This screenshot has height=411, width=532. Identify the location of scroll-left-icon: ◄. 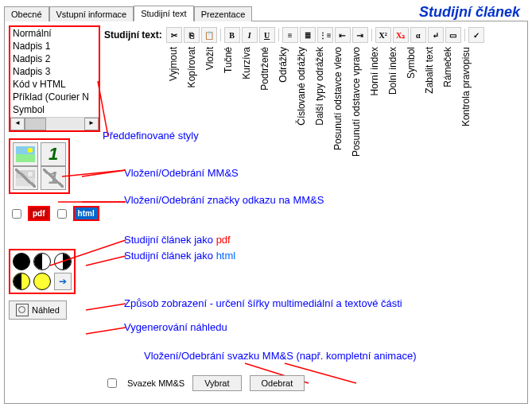
(17, 124).